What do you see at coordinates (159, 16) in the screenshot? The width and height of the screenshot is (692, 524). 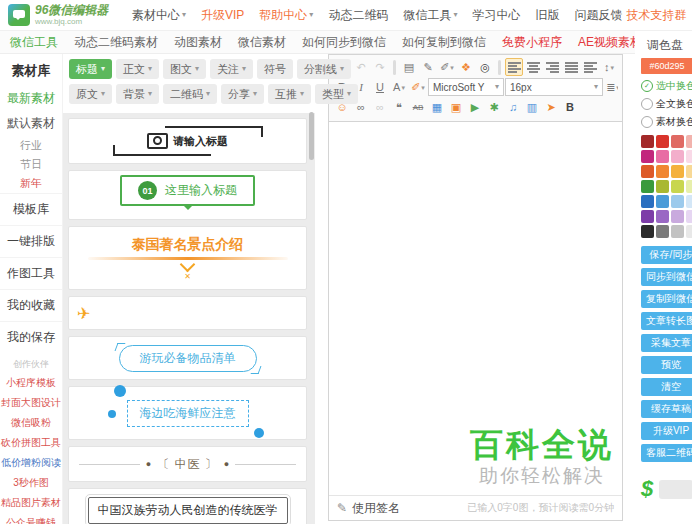 I see `nav-item: 素材中心 ▾` at bounding box center [159, 16].